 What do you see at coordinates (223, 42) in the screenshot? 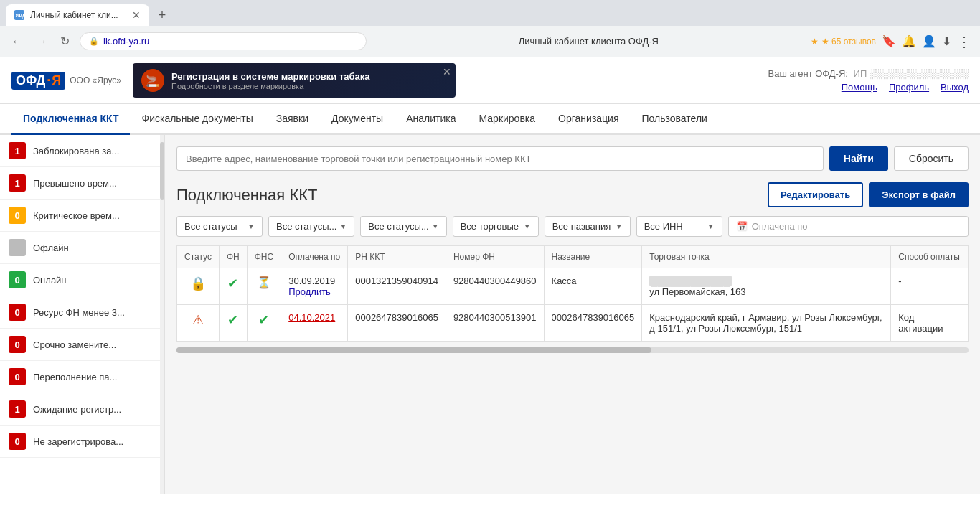
I see `url-bar: 🔒 lk.ofd-ya.ru` at bounding box center [223, 42].